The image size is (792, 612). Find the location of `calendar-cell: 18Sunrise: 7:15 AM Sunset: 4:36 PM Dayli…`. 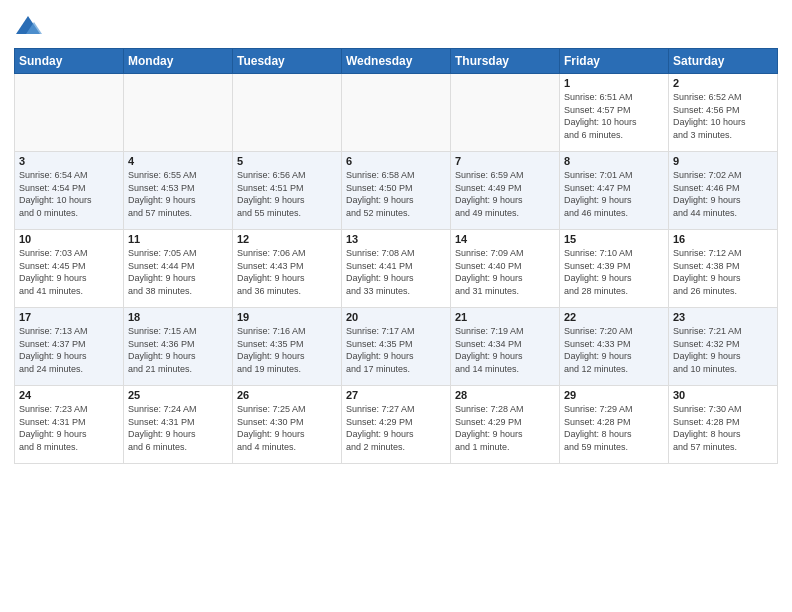

calendar-cell: 18Sunrise: 7:15 AM Sunset: 4:36 PM Dayli… is located at coordinates (178, 347).